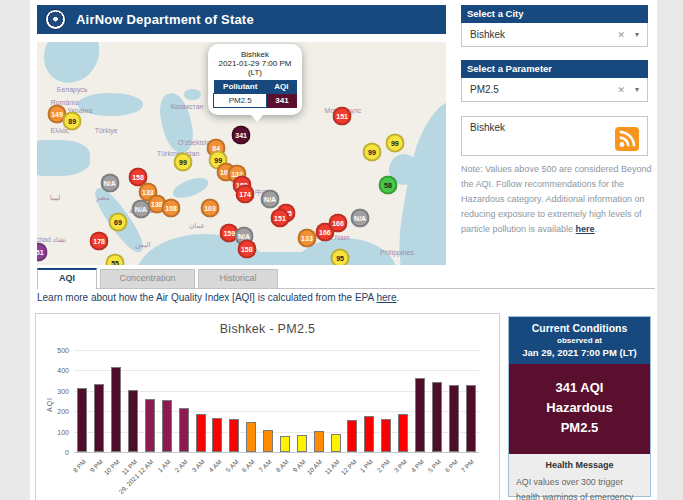 The image size is (683, 500). What do you see at coordinates (218, 298) in the screenshot?
I see `learn-more-text: Learn more about how the Air Quality Ind…` at bounding box center [218, 298].